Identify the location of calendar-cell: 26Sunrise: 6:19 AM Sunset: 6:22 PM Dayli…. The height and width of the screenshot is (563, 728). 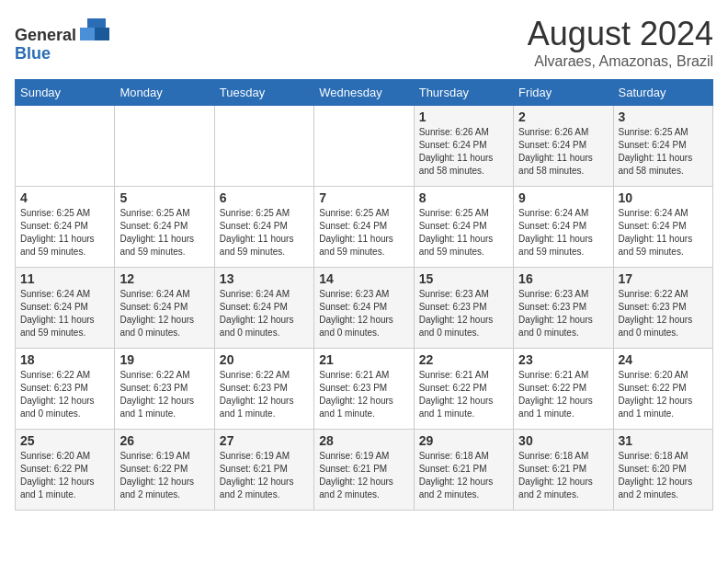
(165, 470).